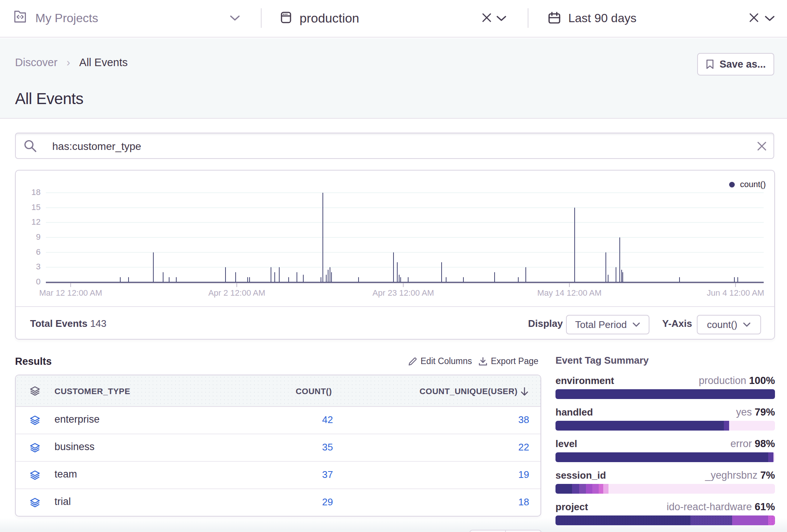 The image size is (787, 532). Describe the element at coordinates (38, 252) in the screenshot. I see `svg-text: 6` at that location.